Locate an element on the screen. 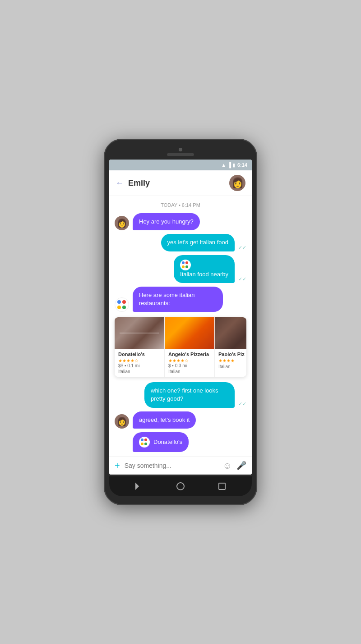 This screenshot has height=644, width=361. dot-green is located at coordinates (187, 267).